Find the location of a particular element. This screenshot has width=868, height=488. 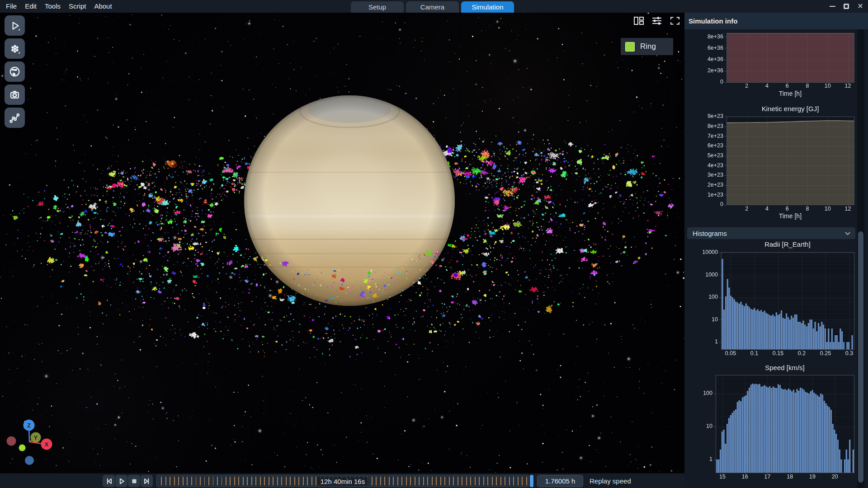

maximize-icon is located at coordinates (846, 6).